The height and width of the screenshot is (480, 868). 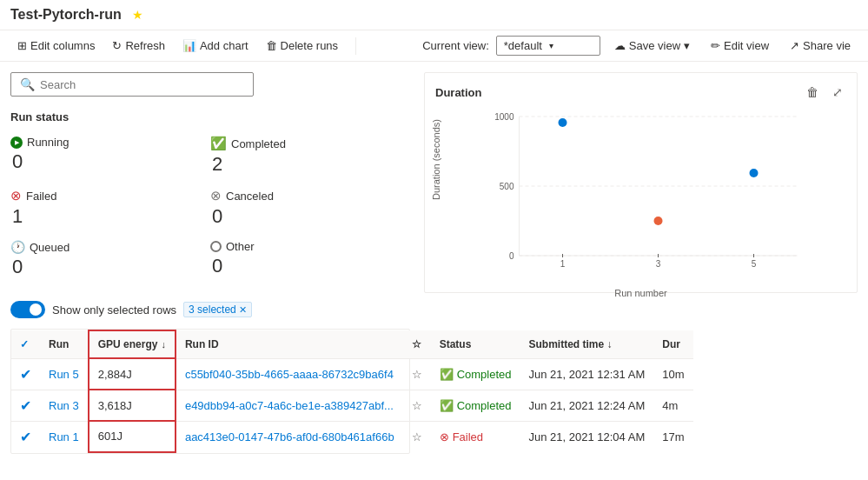 I want to click on gpu-energy-cell: 2,884J, so click(x=132, y=374).